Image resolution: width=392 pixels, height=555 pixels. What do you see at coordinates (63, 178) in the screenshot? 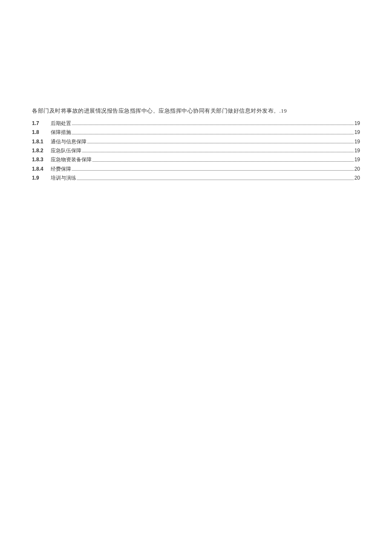
I see `toc-title: 培训与演练` at bounding box center [63, 178].